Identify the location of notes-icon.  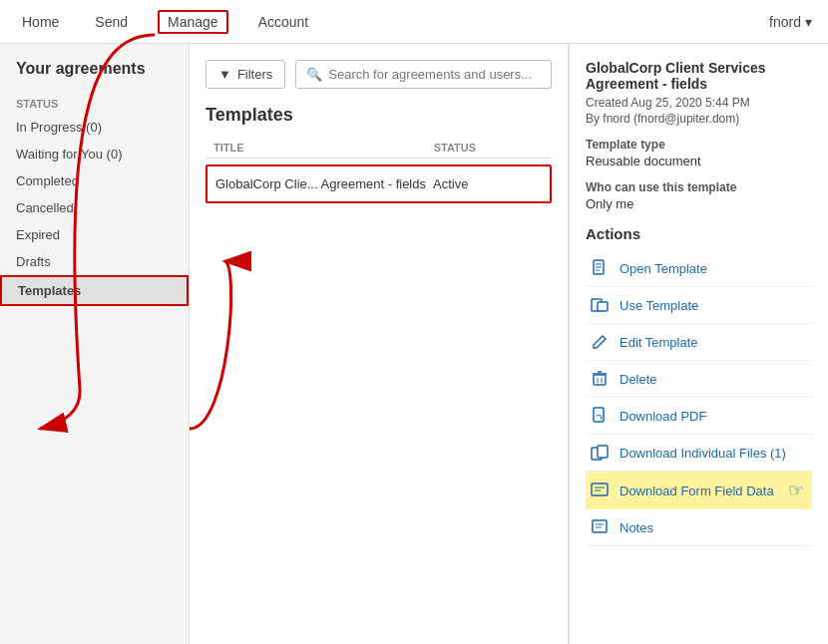
(600, 527).